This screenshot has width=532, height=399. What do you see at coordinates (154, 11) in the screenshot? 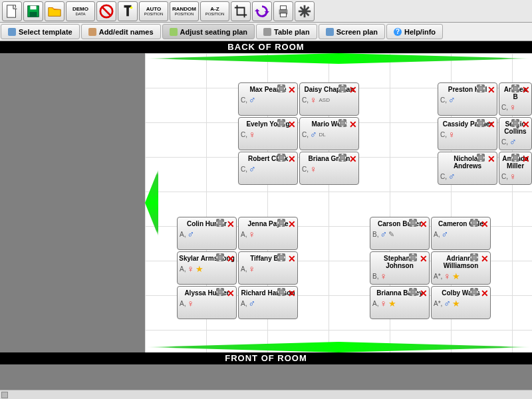
I see `auto-position-icon: AUTOPOSITION` at bounding box center [154, 11].